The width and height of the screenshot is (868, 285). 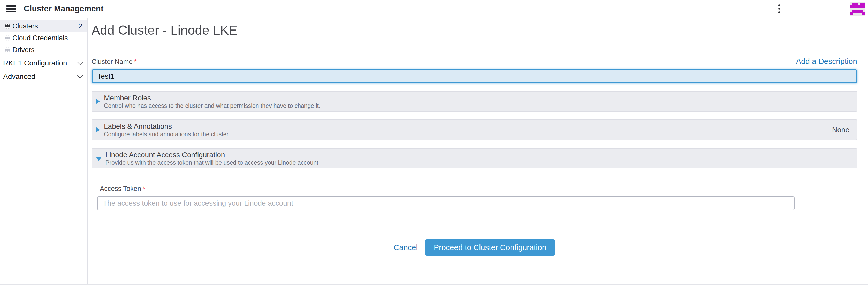 I want to click on page-title: Cluster Management, so click(x=64, y=9).